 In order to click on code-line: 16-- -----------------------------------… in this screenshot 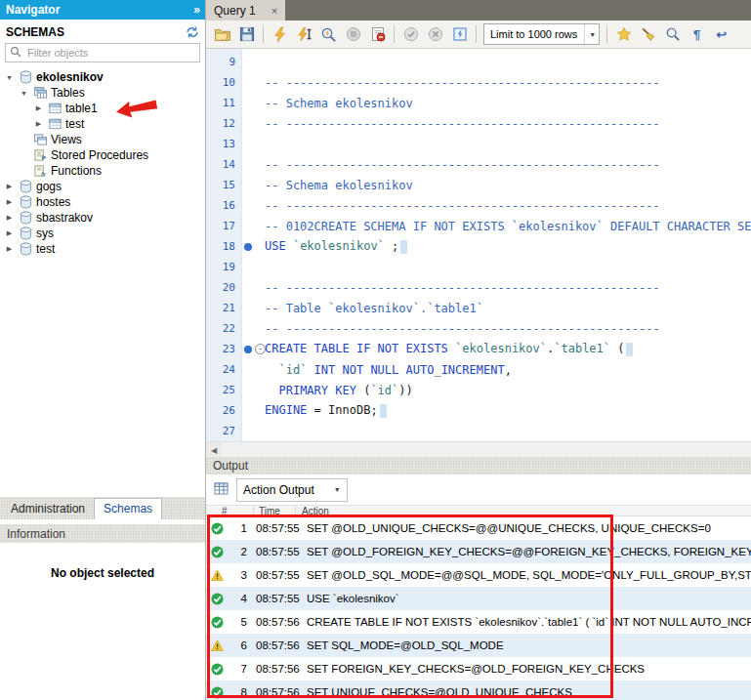, I will do `click(479, 205)`.